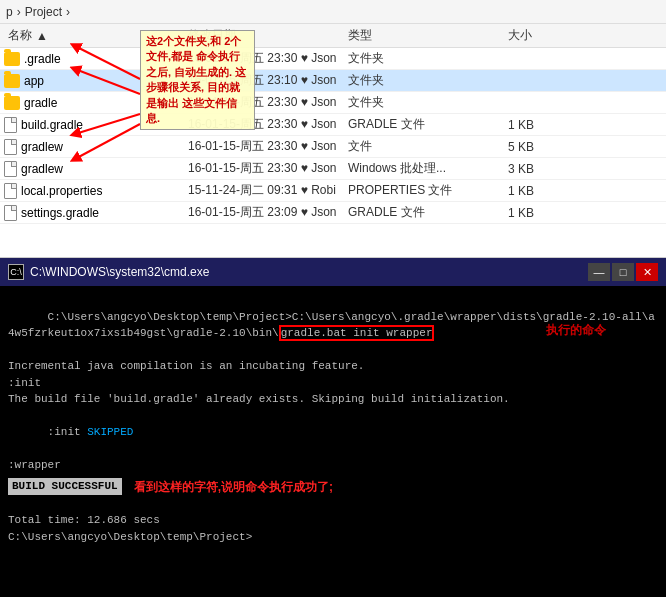 The height and width of the screenshot is (597, 666). I want to click on table-row: app 16-01-15-周五 23:10 ♥ Json 文件夹, so click(333, 81).